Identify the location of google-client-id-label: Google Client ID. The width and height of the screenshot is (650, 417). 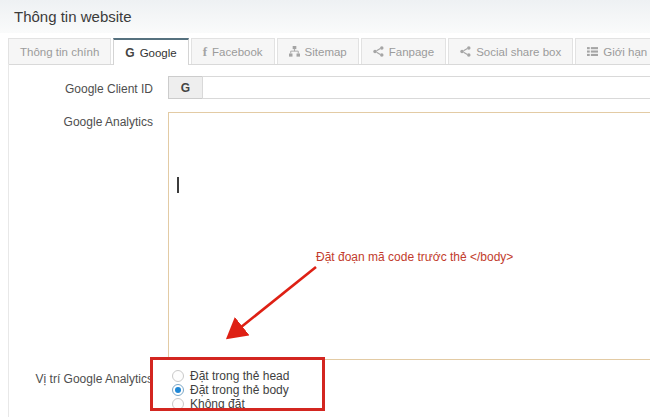
(76, 89).